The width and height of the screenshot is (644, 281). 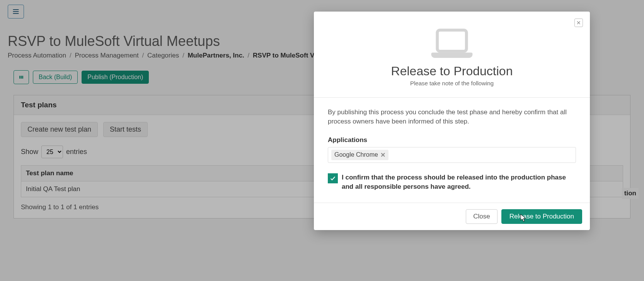 I want to click on close-icon: ✕, so click(x=579, y=23).